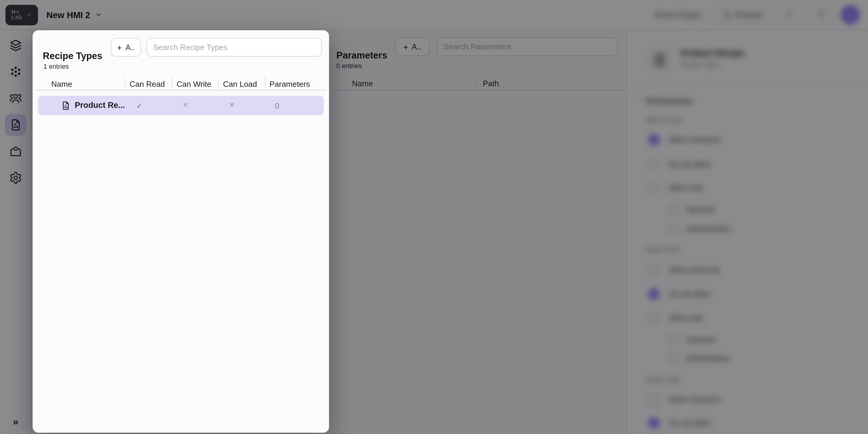  I want to click on table-header-border, so click(181, 90).